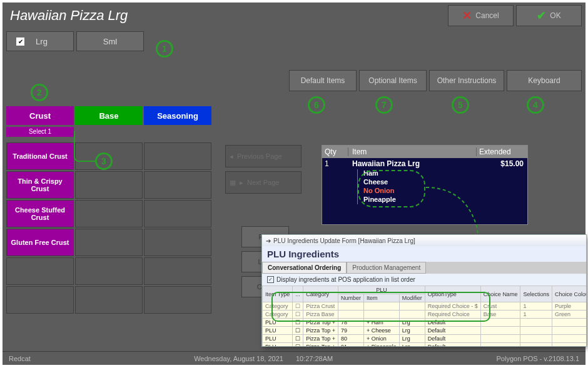 This screenshot has width=588, height=368. I want to click on order-modifiers: Ham Cheese No Onion Pineapple, so click(425, 187).